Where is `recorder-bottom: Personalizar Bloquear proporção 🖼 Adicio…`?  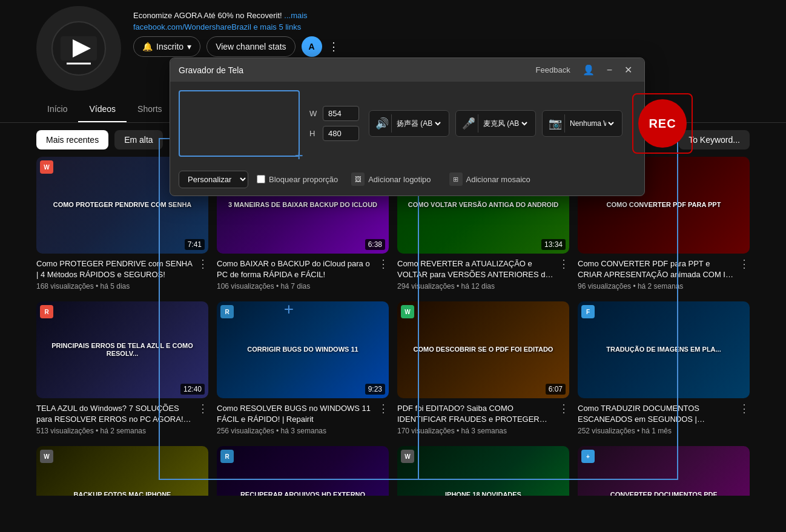
recorder-bottom: Personalizar Bloquear proporção 🖼 Adicio… is located at coordinates (407, 180).